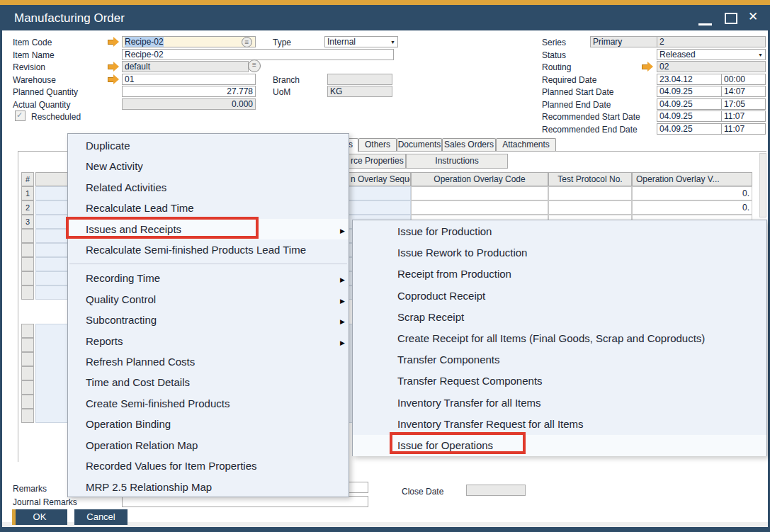 The image size is (770, 532). Describe the element at coordinates (731, 18) in the screenshot. I see `maximize-icon` at that location.